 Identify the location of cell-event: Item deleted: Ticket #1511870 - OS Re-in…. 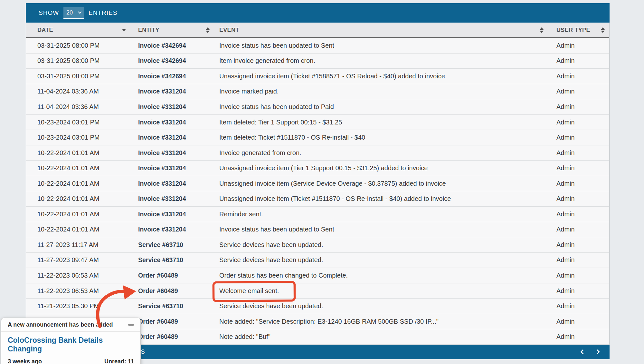
(383, 137).